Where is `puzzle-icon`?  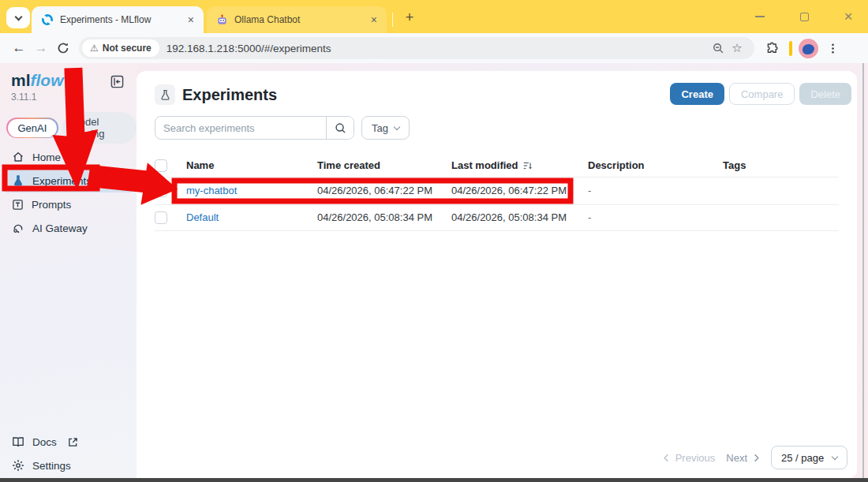
puzzle-icon is located at coordinates (772, 49).